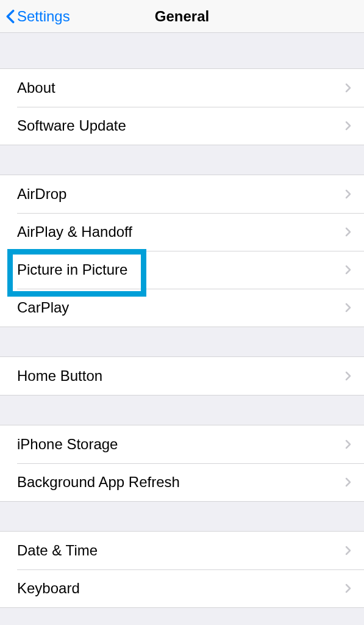 The width and height of the screenshot is (364, 625). What do you see at coordinates (182, 16) in the screenshot?
I see `nav-bar: Settings General` at bounding box center [182, 16].